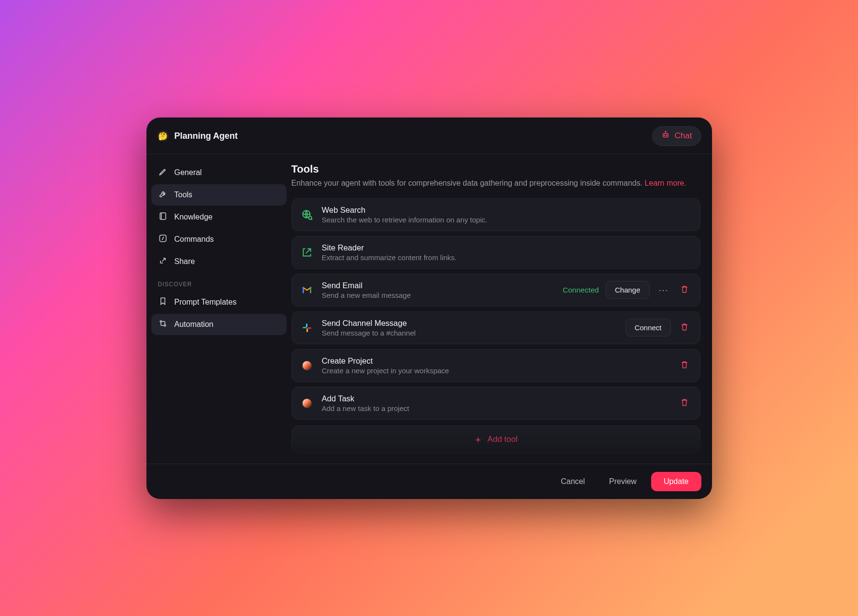  What do you see at coordinates (163, 302) in the screenshot?
I see `bookmark-icon` at bounding box center [163, 302].